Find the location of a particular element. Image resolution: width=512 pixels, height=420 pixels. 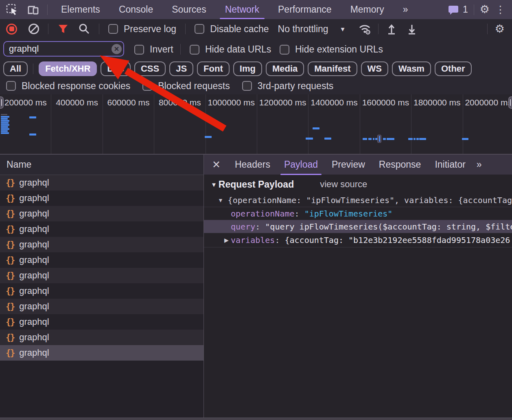

invert-checkbox is located at coordinates (139, 50).